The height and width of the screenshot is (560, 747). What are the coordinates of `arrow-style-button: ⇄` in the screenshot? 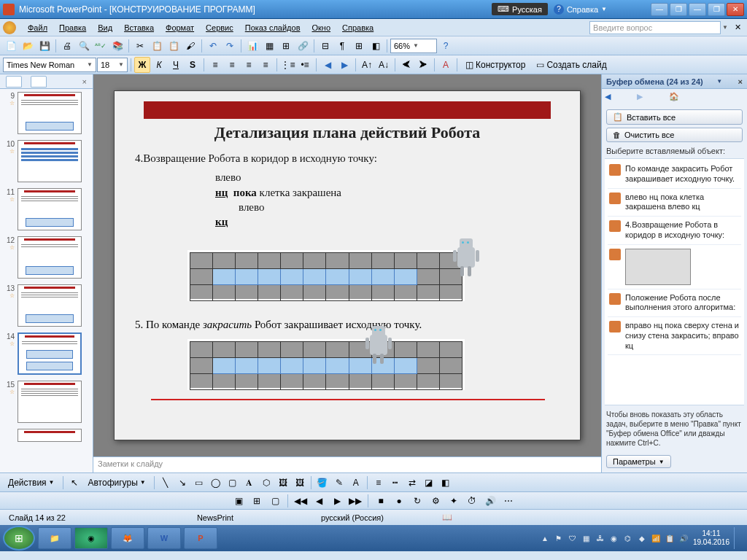 It's located at (412, 483).